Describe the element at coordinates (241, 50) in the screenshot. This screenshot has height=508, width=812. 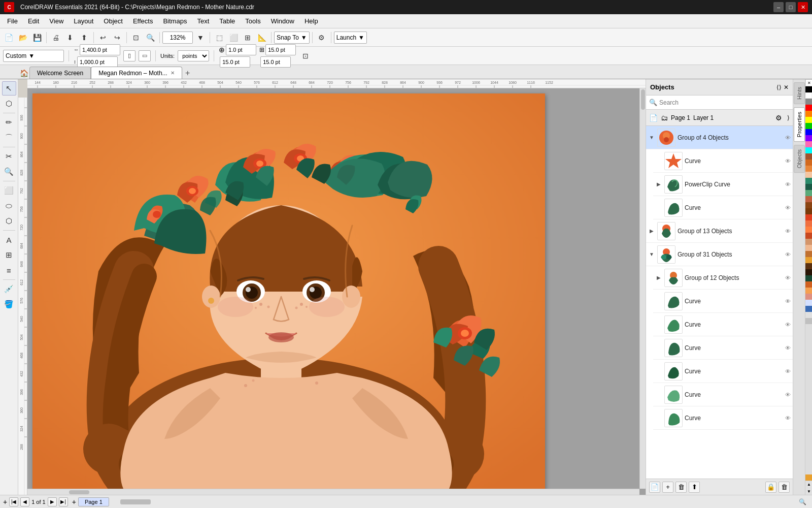
I see `x-input` at that location.